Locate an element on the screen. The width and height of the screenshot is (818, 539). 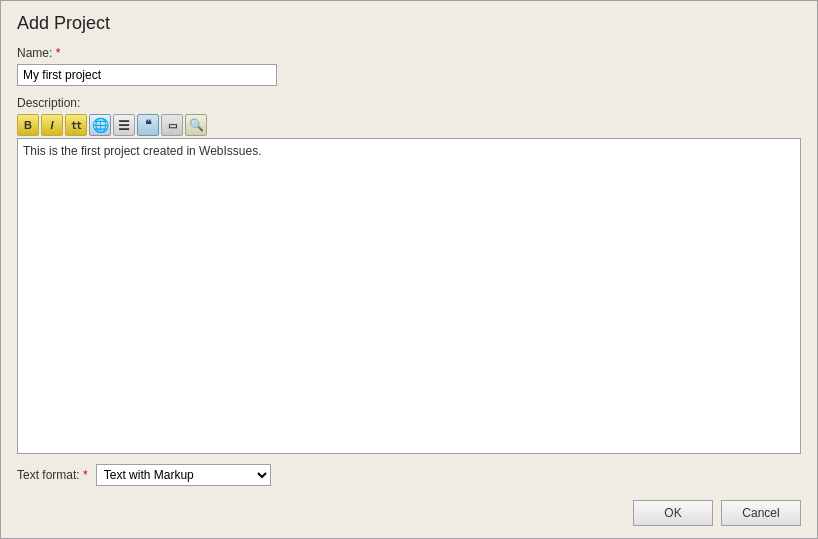
name-required-indicator: * is located at coordinates (58, 53).